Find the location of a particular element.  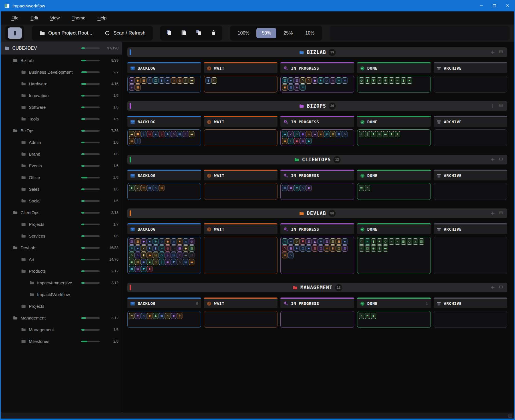

tree-item-admin: Admin1/6 is located at coordinates (61, 142).